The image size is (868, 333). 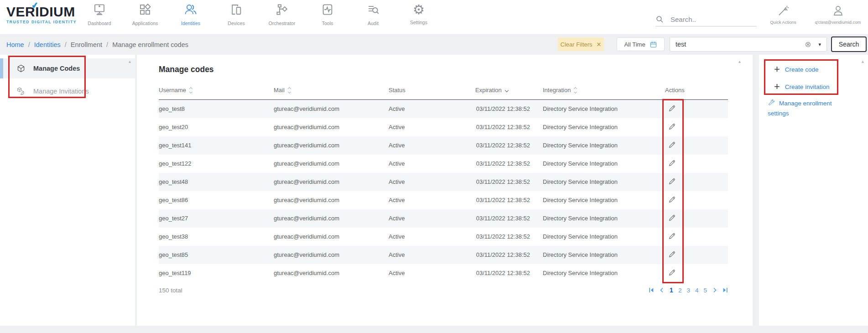 What do you see at coordinates (725, 290) in the screenshot?
I see `last-page-button` at bounding box center [725, 290].